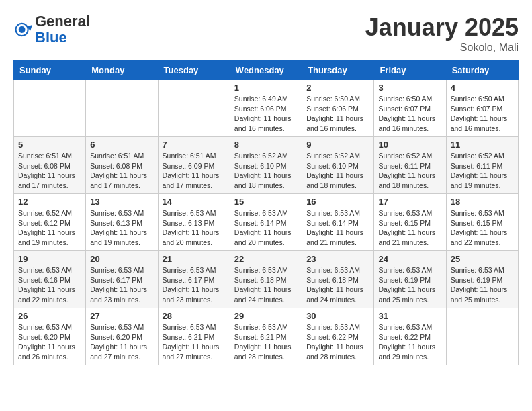 The width and height of the screenshot is (532, 411). What do you see at coordinates (266, 279) in the screenshot?
I see `calendar-cell: 22Sunrise: 6:53 AM Sunset: 6:18 PM Dayli…` at bounding box center [266, 279].